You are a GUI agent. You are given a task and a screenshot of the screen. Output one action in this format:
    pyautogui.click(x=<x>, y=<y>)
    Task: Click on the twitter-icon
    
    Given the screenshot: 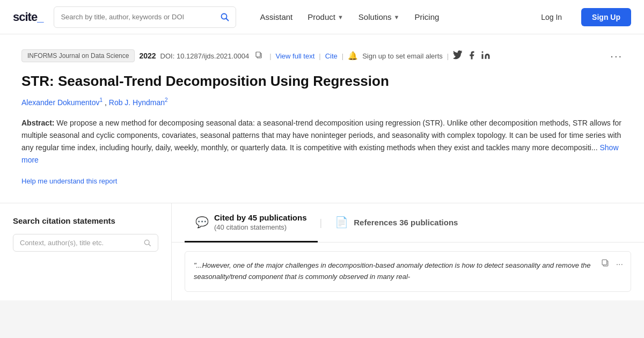 What is the action you would take?
    pyautogui.click(x=458, y=56)
    